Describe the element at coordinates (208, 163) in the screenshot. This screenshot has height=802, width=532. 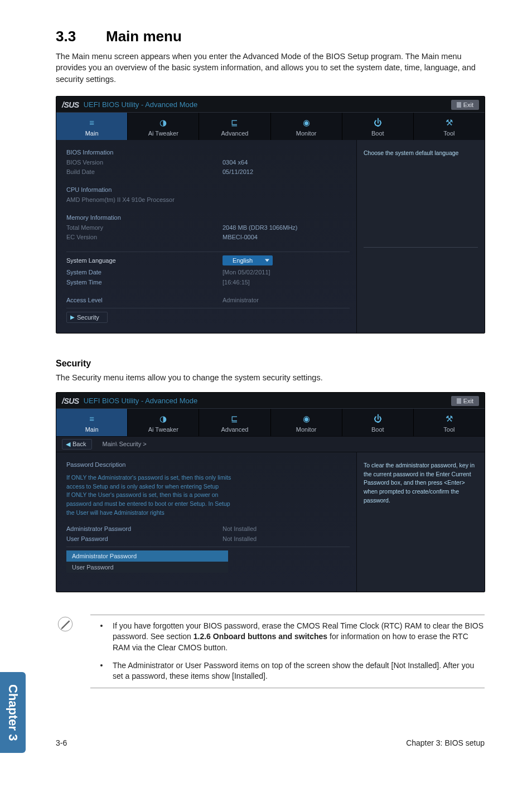
I see `info-row: BIOS Version0304 x64` at that location.